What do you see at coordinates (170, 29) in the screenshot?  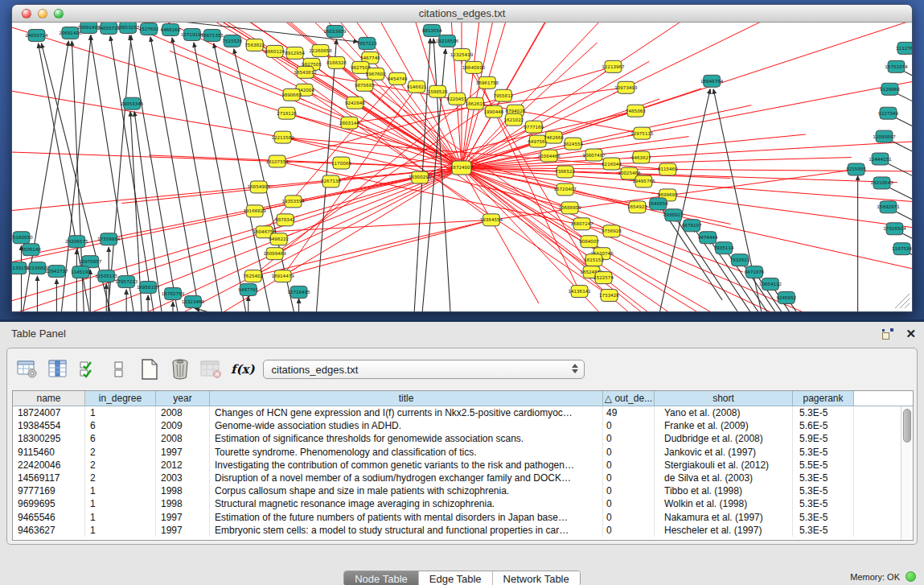 I see `graph-node-6466160: 6466160` at bounding box center [170, 29].